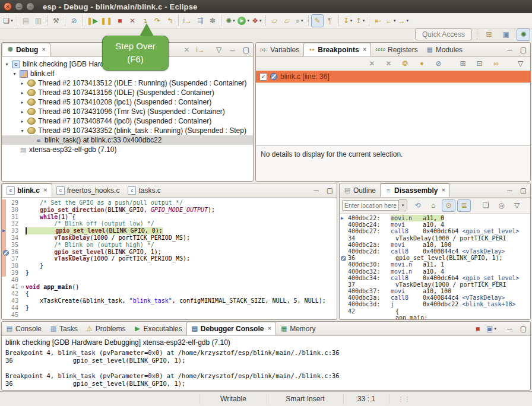 Image resolution: width=532 pixels, height=406 pixels. I want to click on use-step-filters-button: ⇶, so click(200, 21).